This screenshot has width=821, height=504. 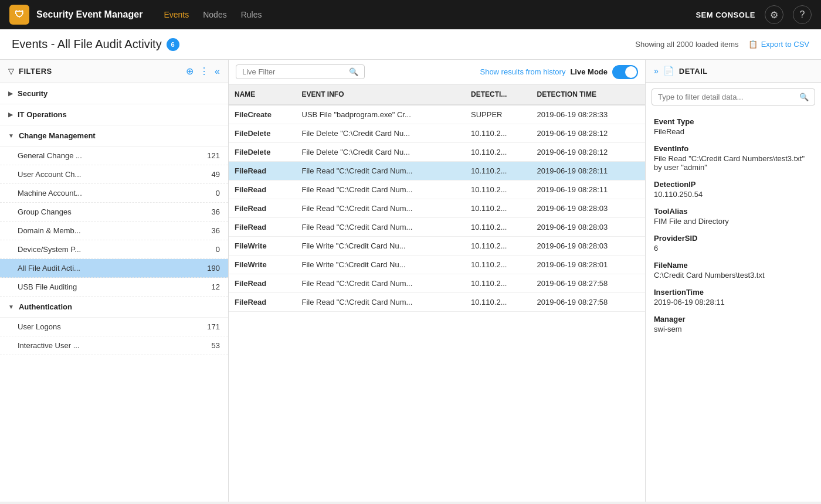 I want to click on cell-time: 2019-06-19 08:28:01, so click(x=588, y=265).